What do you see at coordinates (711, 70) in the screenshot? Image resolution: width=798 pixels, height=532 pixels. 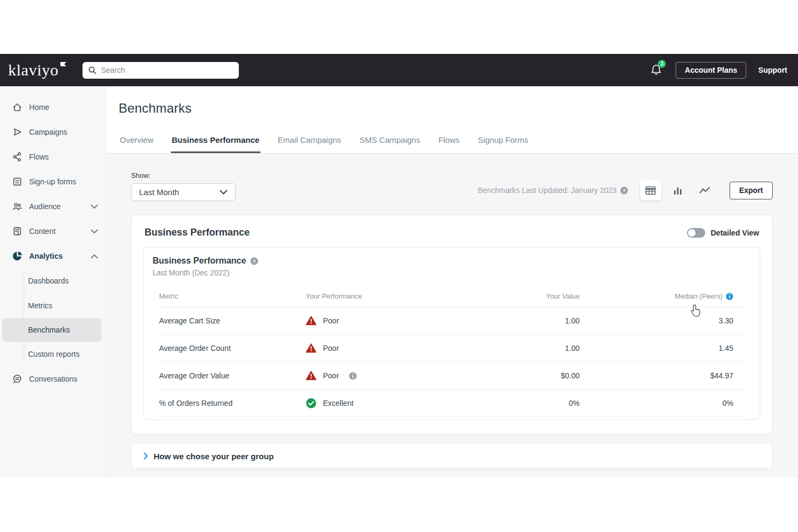 I see `account-plans-button: Account Plans` at bounding box center [711, 70].